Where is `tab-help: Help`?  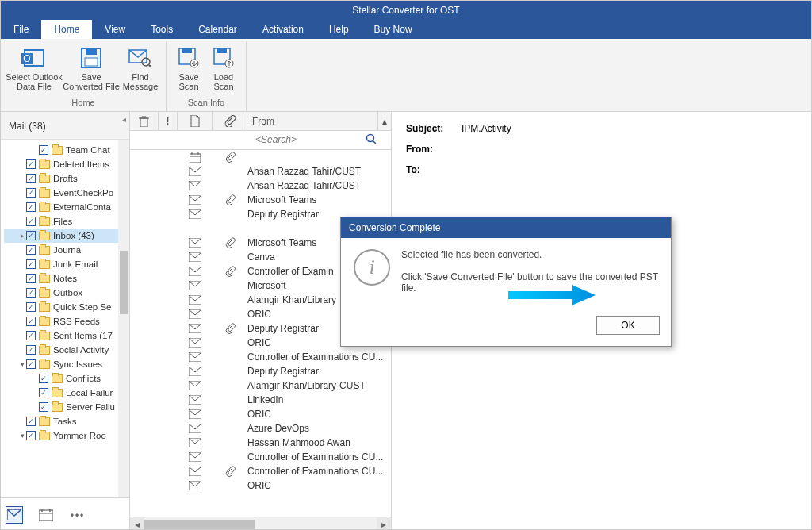 tab-help: Help is located at coordinates (339, 29).